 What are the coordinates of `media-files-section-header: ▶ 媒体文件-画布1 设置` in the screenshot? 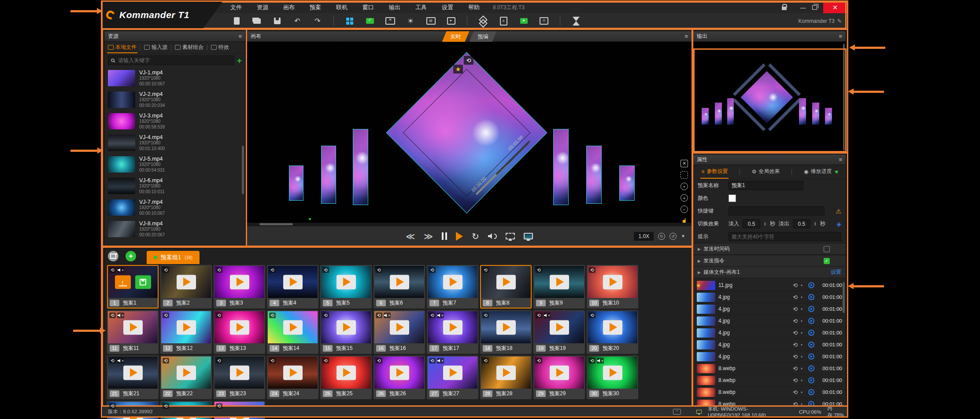 It's located at (769, 272).